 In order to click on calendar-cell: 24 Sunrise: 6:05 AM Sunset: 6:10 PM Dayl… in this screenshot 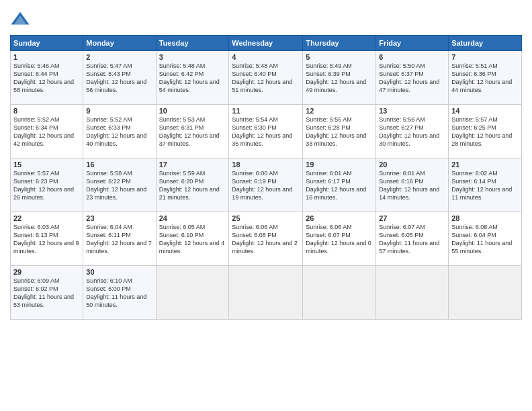, I will do `click(192, 239)`.